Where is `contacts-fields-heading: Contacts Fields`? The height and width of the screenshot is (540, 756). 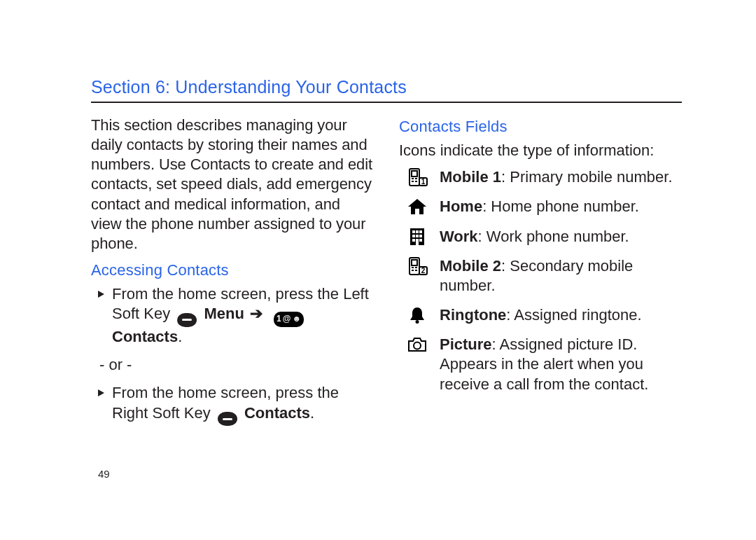
contacts-fields-heading: Contacts Fields is located at coordinates (540, 127).